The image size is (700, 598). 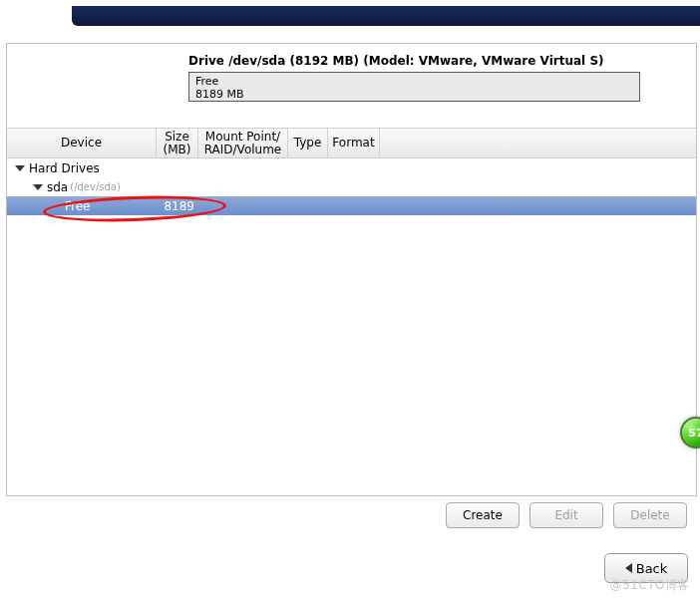 What do you see at coordinates (96, 187) in the screenshot?
I see `label-sda-path: (/dev/sda)` at bounding box center [96, 187].